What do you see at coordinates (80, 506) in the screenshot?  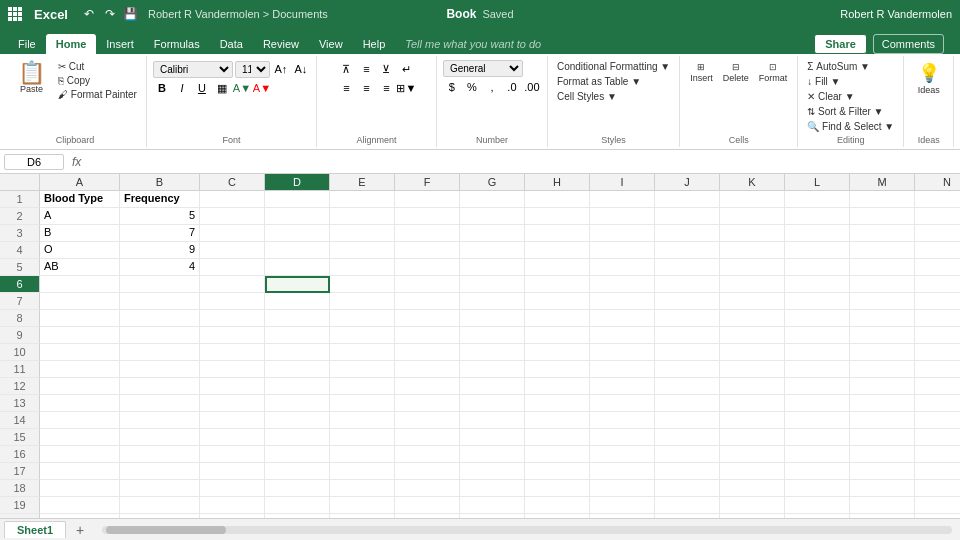 I see `cell-a19` at bounding box center [80, 506].